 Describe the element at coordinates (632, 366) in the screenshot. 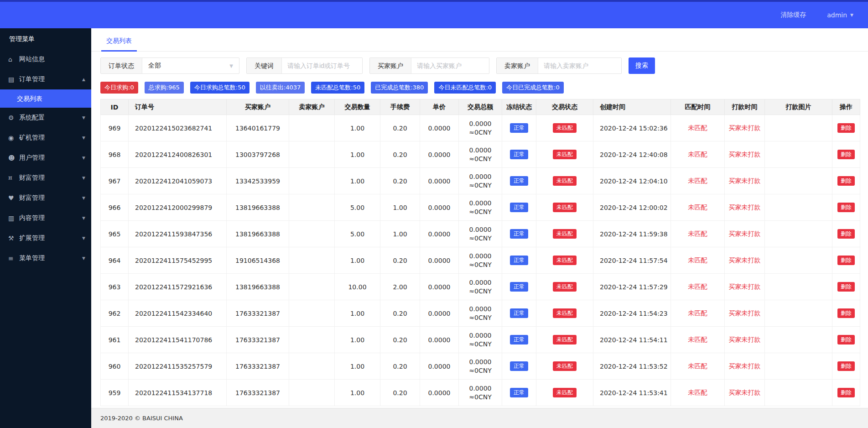

I see `cell-created: 2020-12-24 11:53:52` at that location.